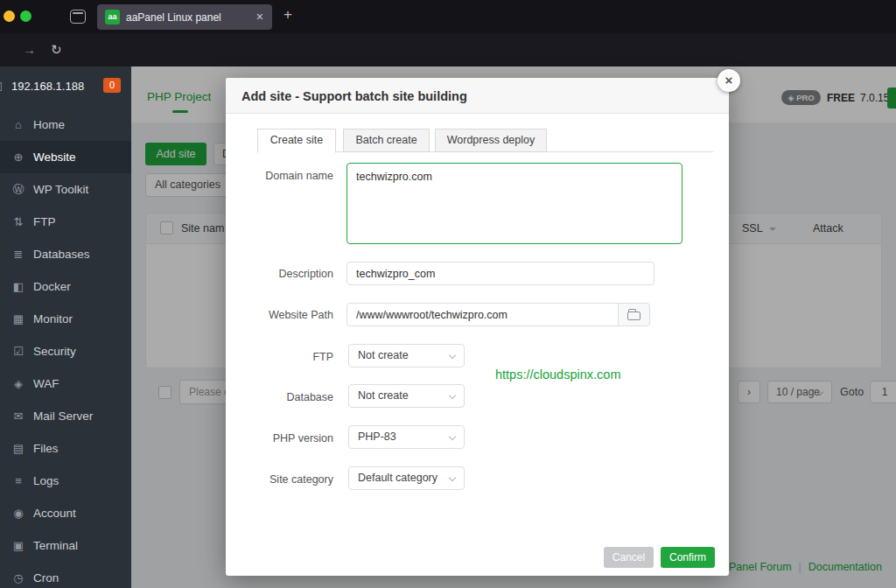  What do you see at coordinates (66, 318) in the screenshot?
I see `sidebar-item-monitor: ▦Monitor` at bounding box center [66, 318].